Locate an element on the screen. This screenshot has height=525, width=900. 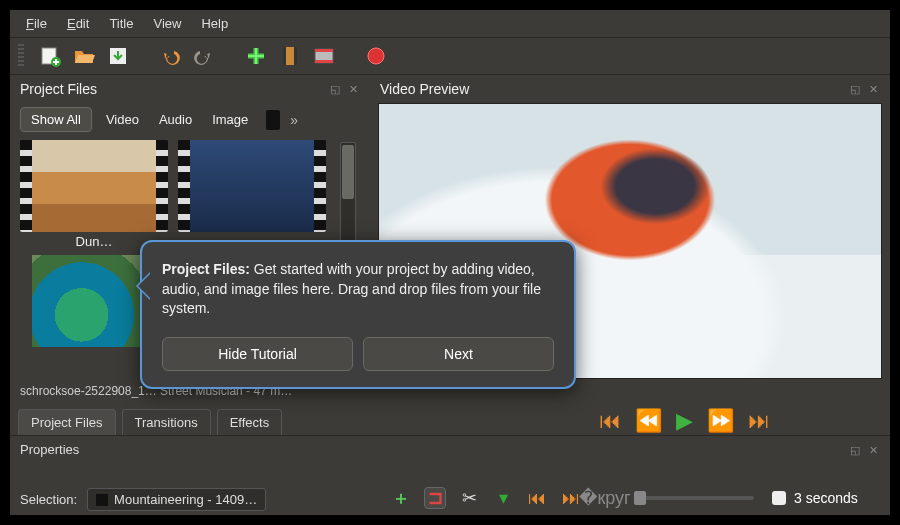
jump-start-icon: ⏮ is located at coordinates (610, 421).